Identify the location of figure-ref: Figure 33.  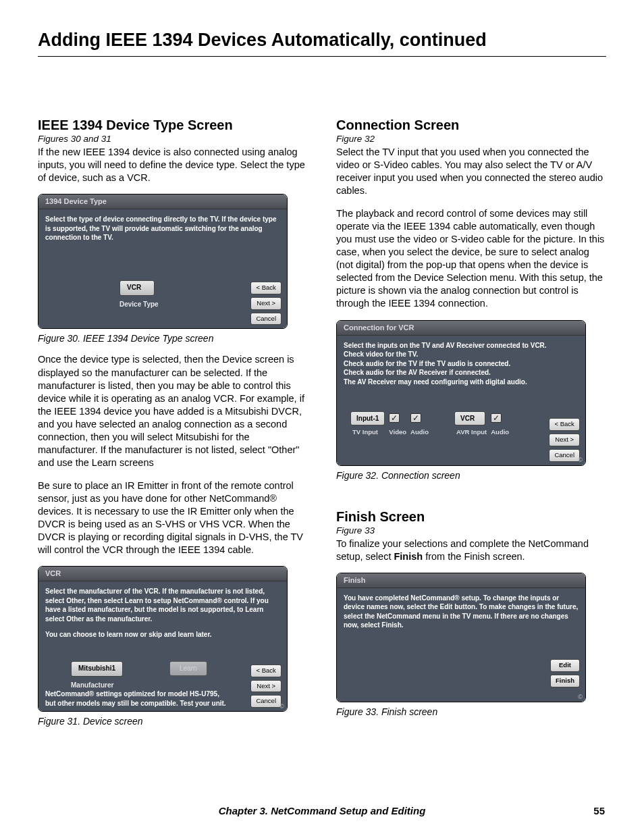
(471, 531).